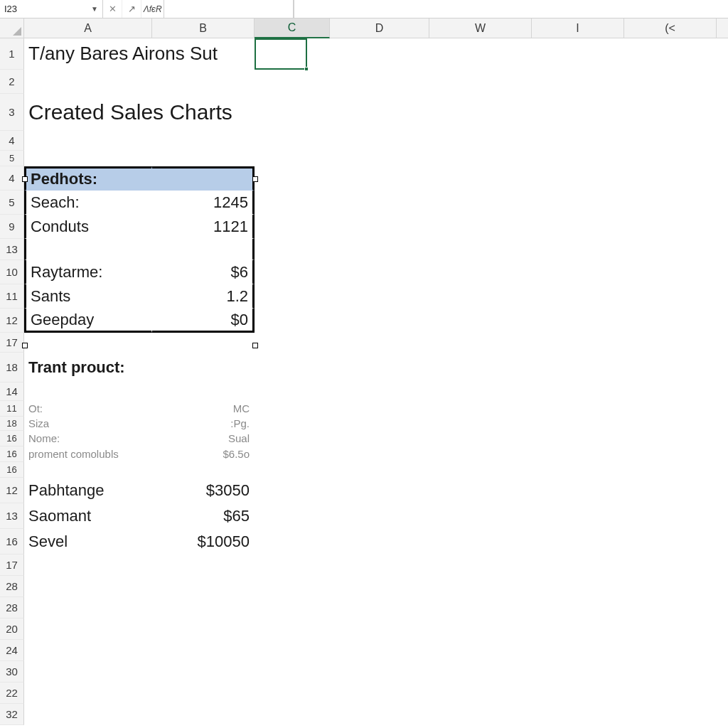 Image resolution: width=728 pixels, height=728 pixels. Describe the element at coordinates (12, 141) in the screenshot. I see `row-header: 4` at that location.